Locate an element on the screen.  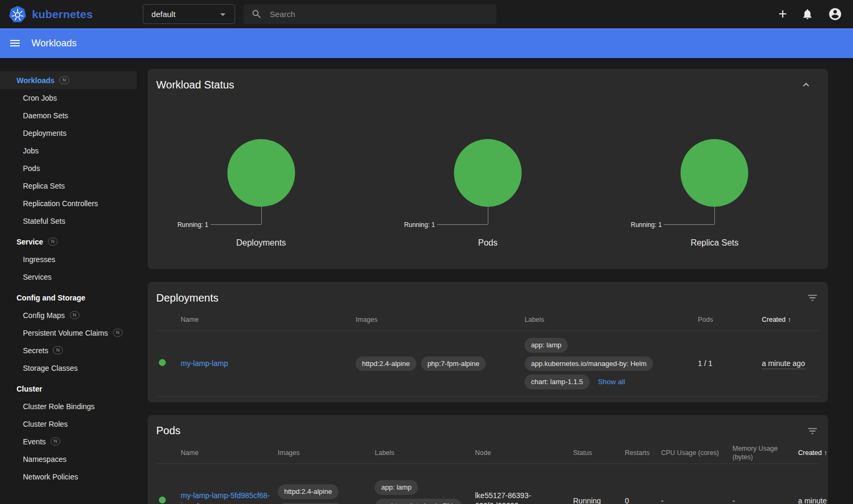
deployments-title: Deployments is located at coordinates (188, 298).